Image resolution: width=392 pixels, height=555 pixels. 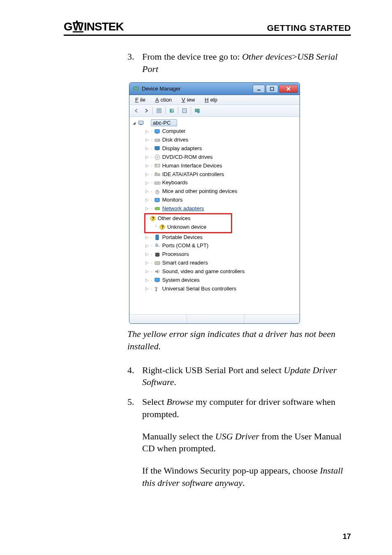 I want to click on step-4: 4. Right-click USB Serial Port and selec…, so click(x=239, y=376).